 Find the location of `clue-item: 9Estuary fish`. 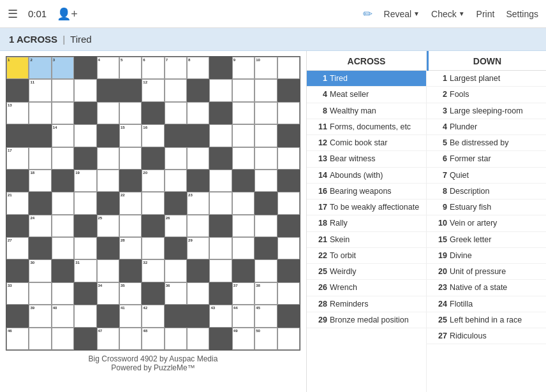

clue-item: 9Estuary fish is located at coordinates (486, 208).